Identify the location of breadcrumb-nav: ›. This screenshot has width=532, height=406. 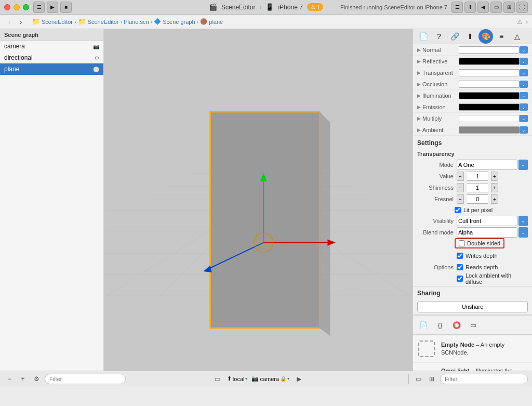
(527, 22).